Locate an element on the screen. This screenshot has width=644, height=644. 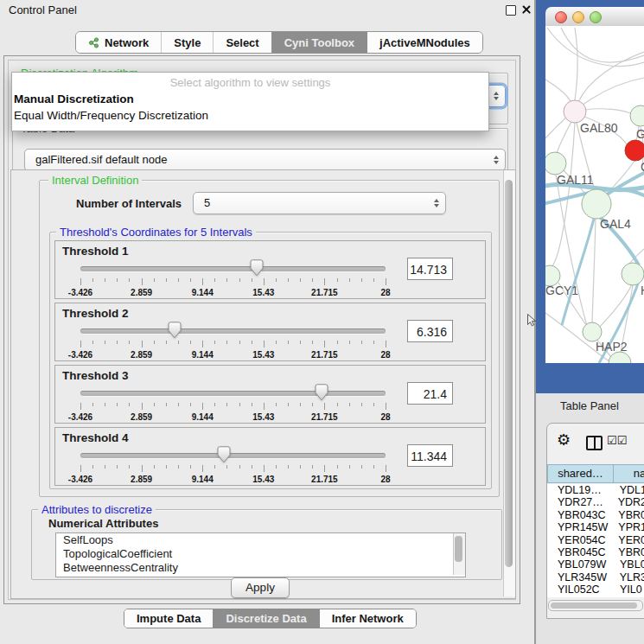
slider-tick-labels: -3.4262.8599.14415.4321.71528 is located at coordinates (233, 418).